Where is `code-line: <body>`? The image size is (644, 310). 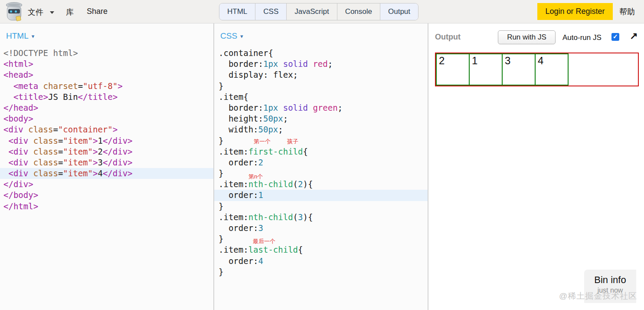 code-line: <body> is located at coordinates (107, 119).